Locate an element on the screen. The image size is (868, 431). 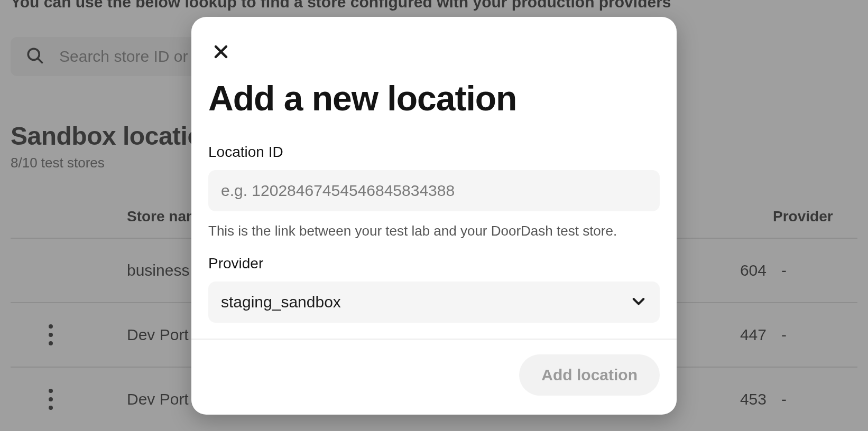
close-button is located at coordinates (221, 53).